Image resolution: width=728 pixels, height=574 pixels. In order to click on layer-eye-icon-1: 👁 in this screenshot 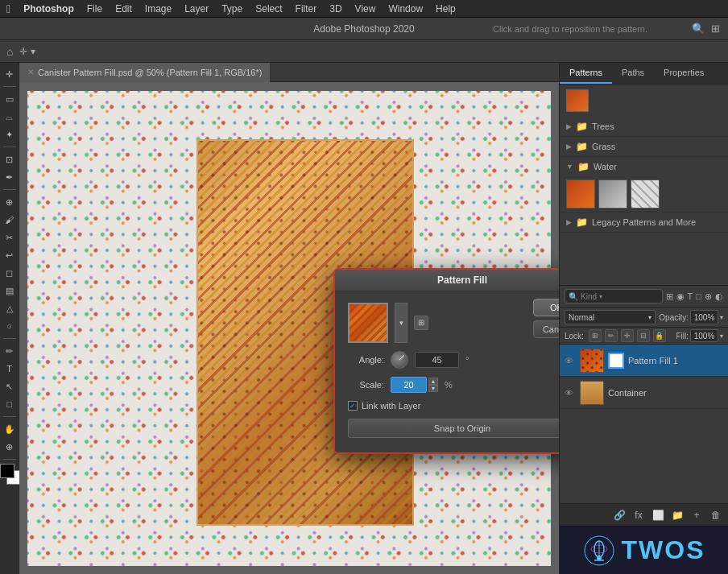, I will do `click(570, 361)`.